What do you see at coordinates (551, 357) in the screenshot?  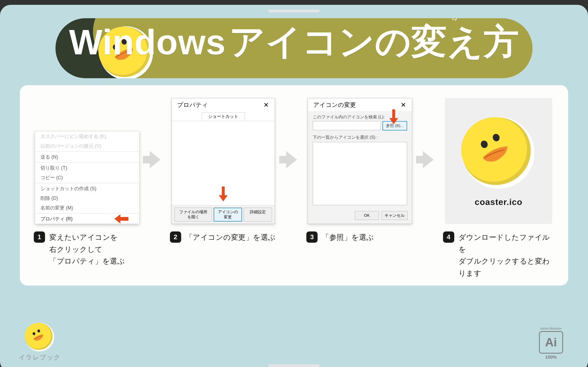 I see `ai-percent: 100%` at bounding box center [551, 357].